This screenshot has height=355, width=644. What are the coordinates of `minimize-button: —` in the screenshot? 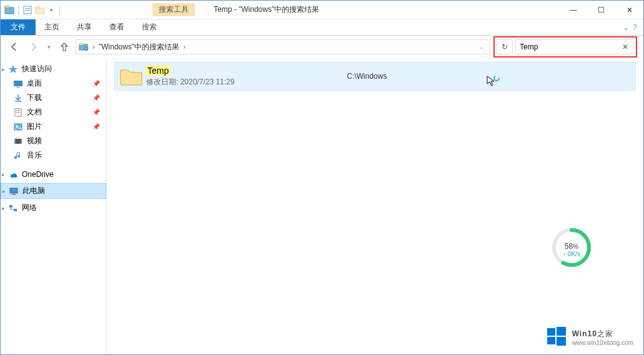 It's located at (573, 10).